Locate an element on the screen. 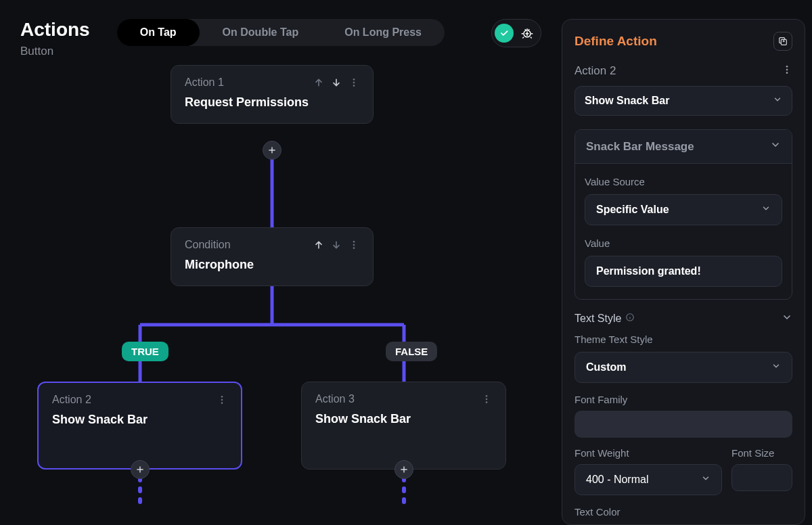 This screenshot has width=812, height=525. theme-text-style-label: Theme Text Style is located at coordinates (683, 340).